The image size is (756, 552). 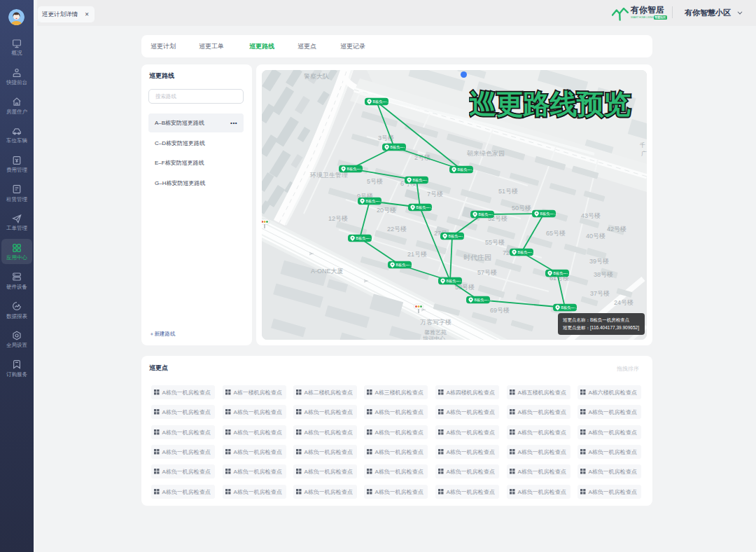 I want to click on svg-text: 5号楼, so click(x=375, y=181).